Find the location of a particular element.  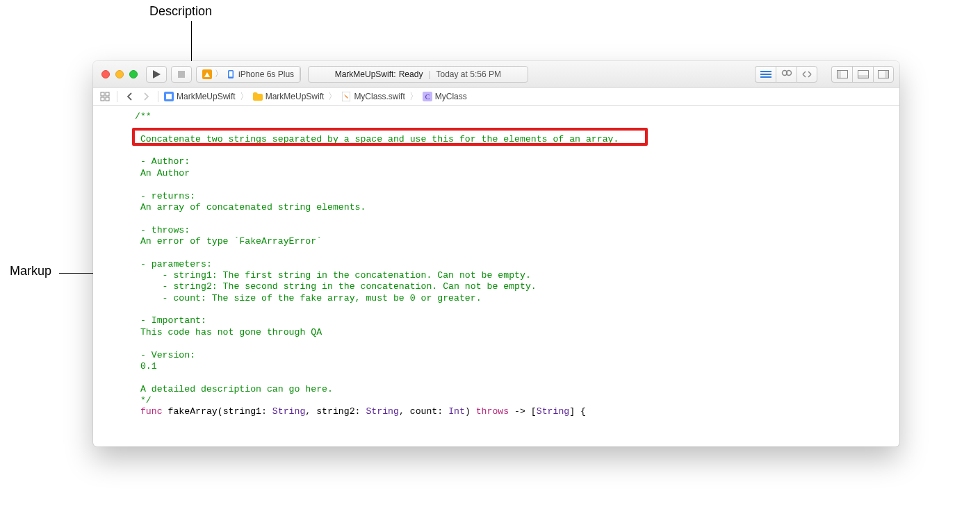

fn-signature-part3: , count: is located at coordinates (424, 411).